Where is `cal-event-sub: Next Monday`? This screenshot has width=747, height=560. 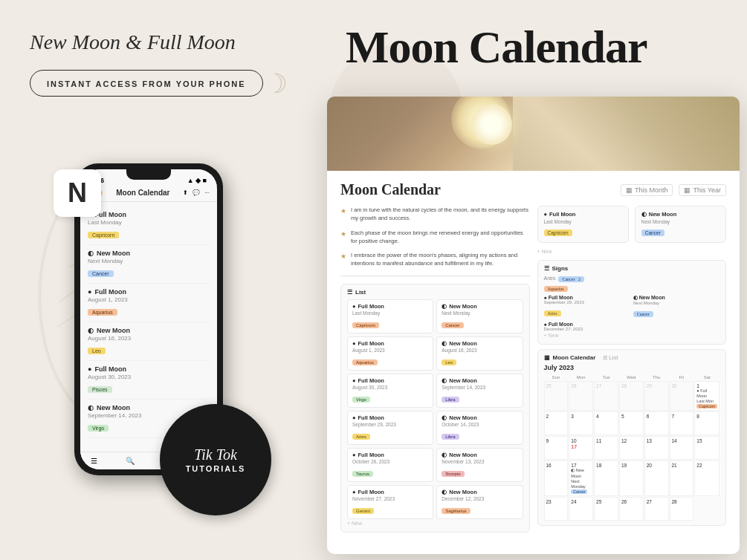 cal-event-sub: Next Monday is located at coordinates (581, 484).